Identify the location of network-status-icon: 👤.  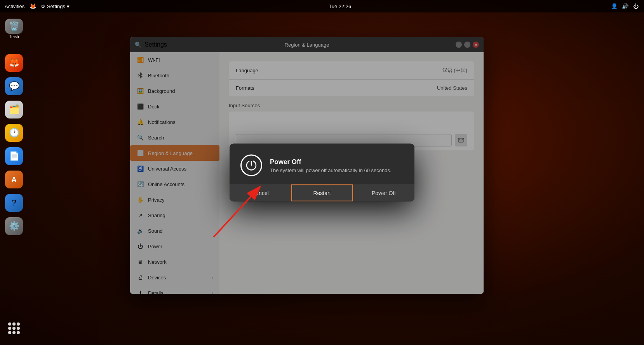
(614, 6).